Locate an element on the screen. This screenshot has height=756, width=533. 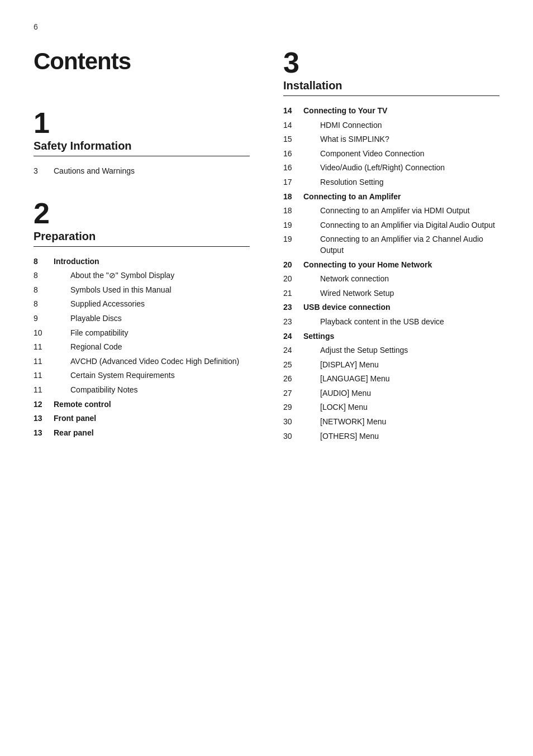
toc-row: 20 Network connection is located at coordinates (391, 279).